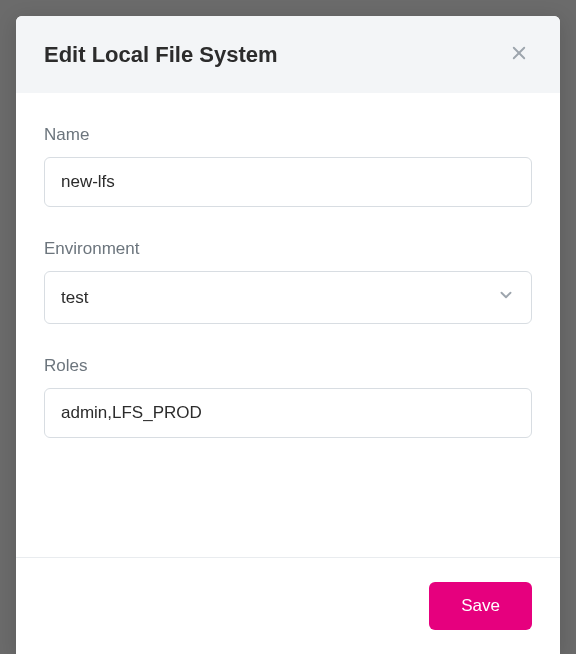  Describe the element at coordinates (519, 54) in the screenshot. I see `close-icon` at that location.